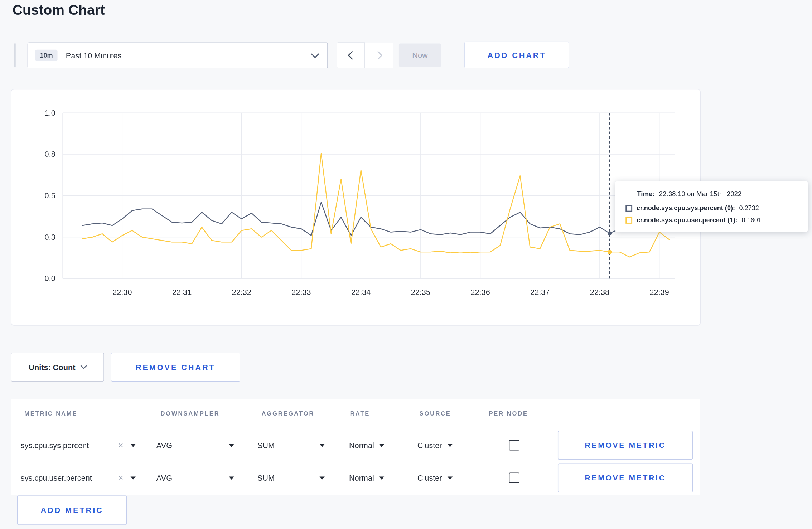 This screenshot has width=812, height=529. What do you see at coordinates (122, 292) in the screenshot?
I see `x-tick-label: 22:30` at bounding box center [122, 292].